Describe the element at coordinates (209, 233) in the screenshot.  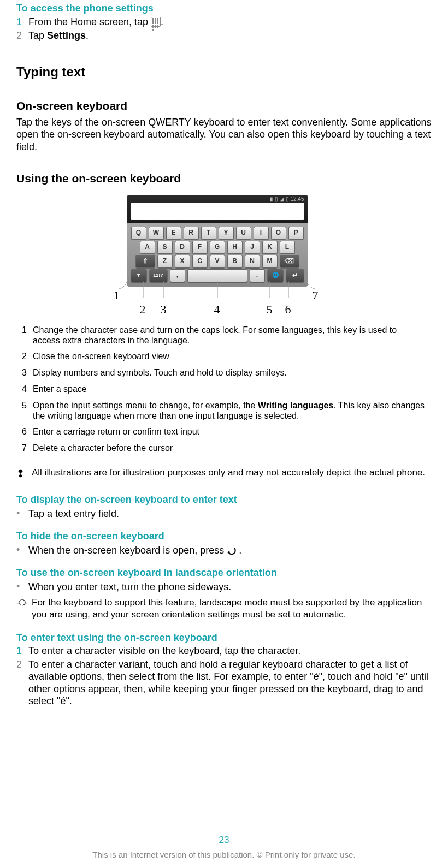
I see `letter-key: T` at that location.